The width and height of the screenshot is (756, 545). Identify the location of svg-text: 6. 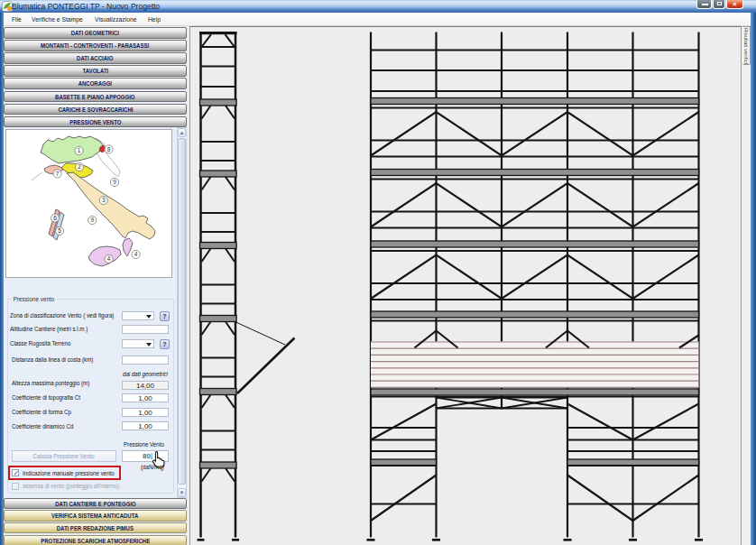
(55, 218).